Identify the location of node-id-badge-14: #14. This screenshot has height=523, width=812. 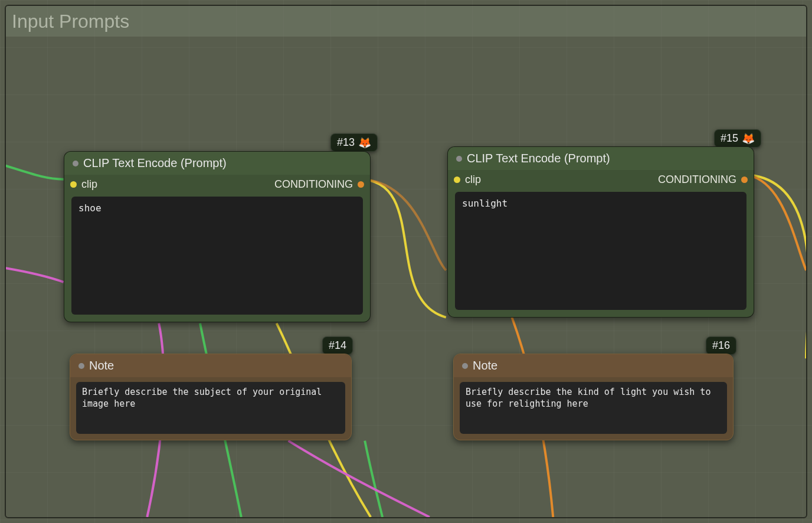
(338, 346).